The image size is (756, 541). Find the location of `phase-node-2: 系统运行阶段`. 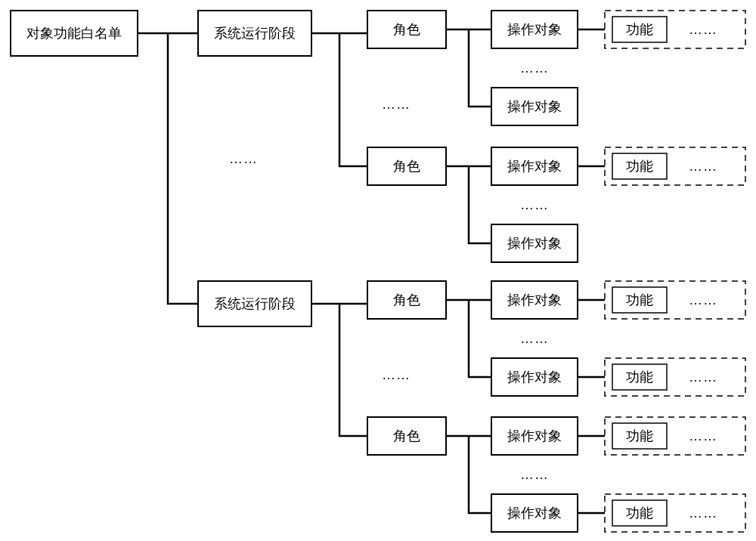

phase-node-2: 系统运行阶段 is located at coordinates (255, 304).